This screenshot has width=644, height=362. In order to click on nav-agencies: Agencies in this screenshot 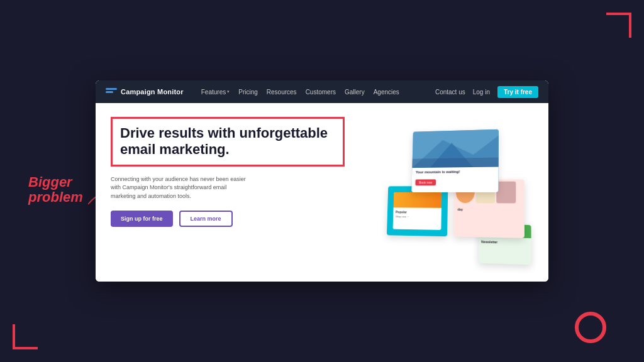, I will do `click(386, 92)`.